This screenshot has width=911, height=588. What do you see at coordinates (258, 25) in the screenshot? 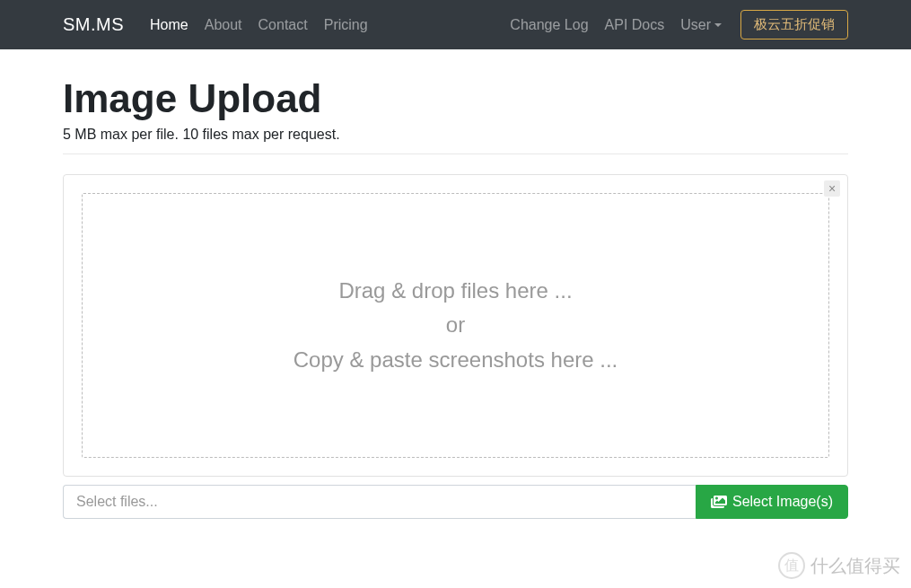
I see `nav-links-left: Home About Contact Pricing` at bounding box center [258, 25].